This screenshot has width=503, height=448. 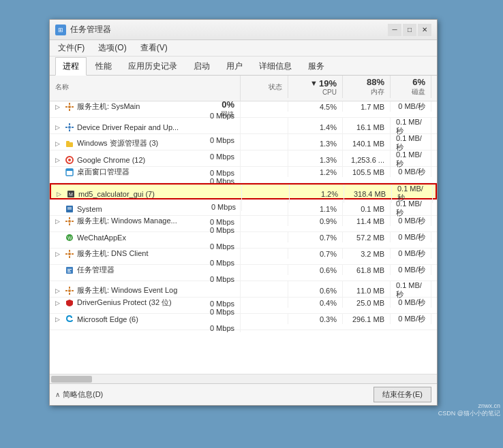 What do you see at coordinates (234, 66) in the screenshot?
I see `tab-users: 用户` at bounding box center [234, 66].